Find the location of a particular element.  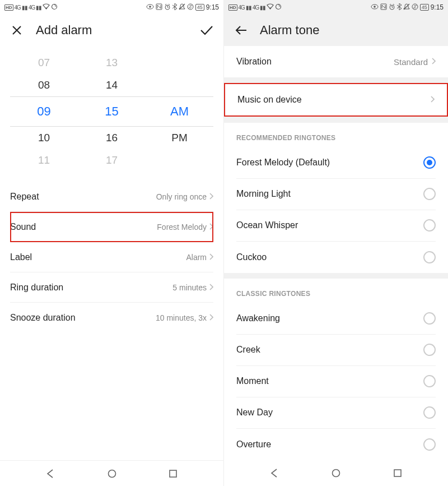

ringtone-item: Cuckoo is located at coordinates (336, 257).